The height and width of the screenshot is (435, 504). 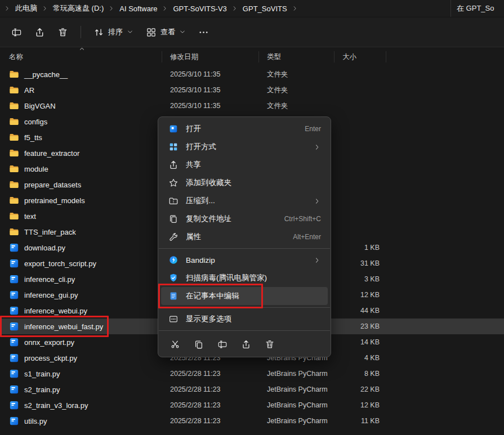 I want to click on menu-item-label: 扫描病毒(腾讯电脑管家), so click(x=253, y=278).